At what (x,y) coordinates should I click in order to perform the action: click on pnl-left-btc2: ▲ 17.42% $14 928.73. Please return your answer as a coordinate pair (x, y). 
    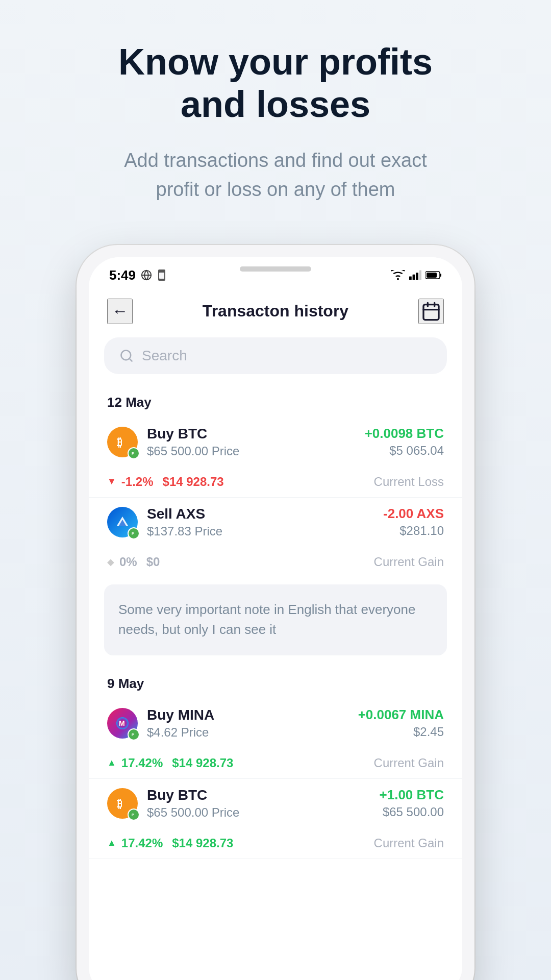
    Looking at the image, I should click on (170, 843).